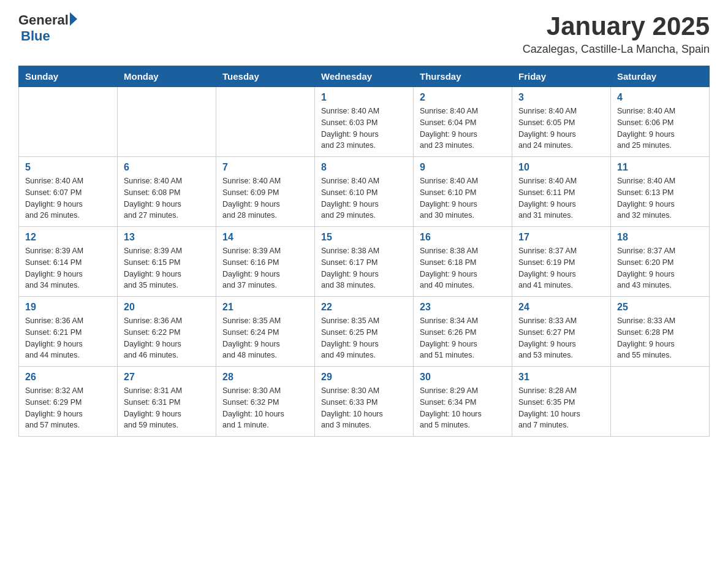 Image resolution: width=728 pixels, height=563 pixels. I want to click on day-info: Sunrise: 8:35 AM Sunset: 6:25 PM Dayligh…, so click(364, 339).